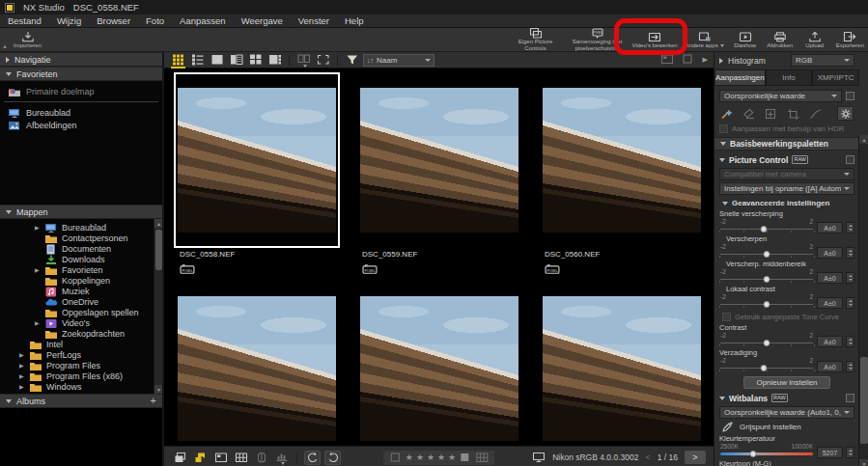 Image resolution: width=868 pixels, height=466 pixels. Describe the element at coordinates (241, 457) in the screenshot. I see `grid-overlay-icon` at that location.